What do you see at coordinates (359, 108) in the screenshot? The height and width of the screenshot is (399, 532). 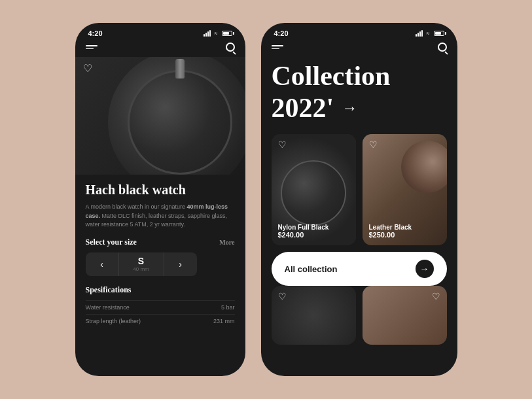 I see `collection-year-row: 2022' →` at bounding box center [359, 108].